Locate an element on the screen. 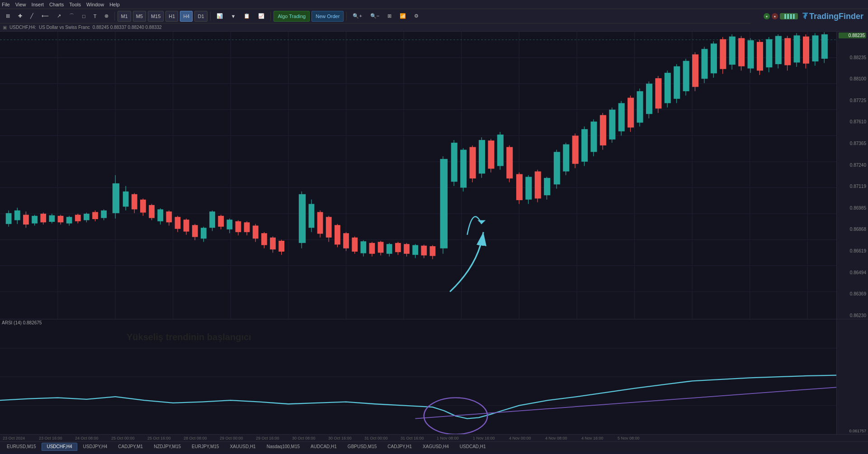 The width and height of the screenshot is (868, 454). arrow-button: ↗ is located at coordinates (59, 16).